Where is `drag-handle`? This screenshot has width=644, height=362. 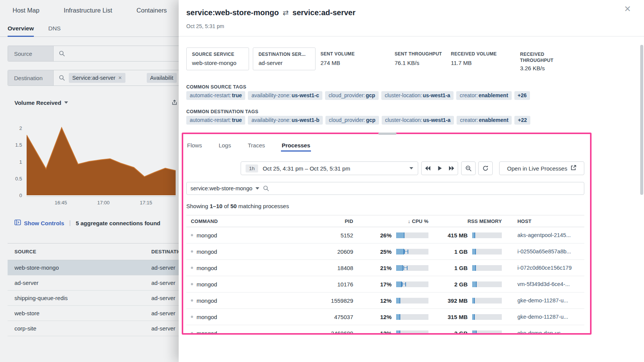 drag-handle is located at coordinates (387, 134).